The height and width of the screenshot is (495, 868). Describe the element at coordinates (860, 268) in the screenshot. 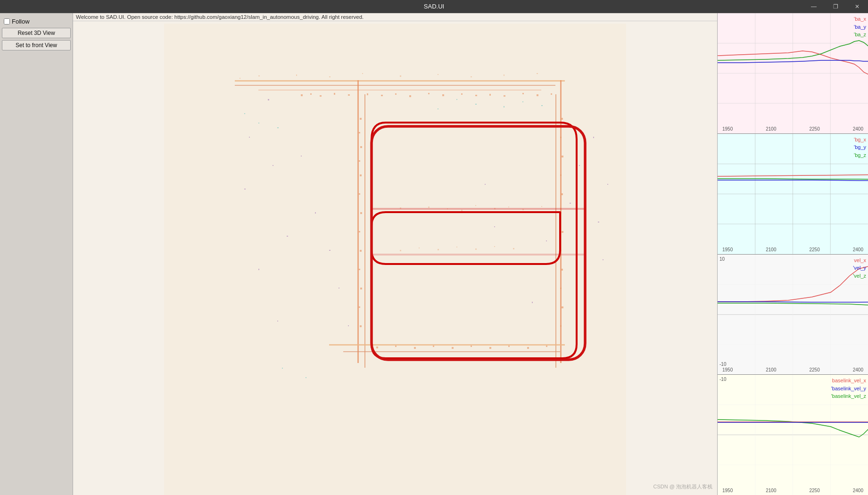

I see `chart-vel-legend: vel_x 'vel_y 'vel_z` at that location.